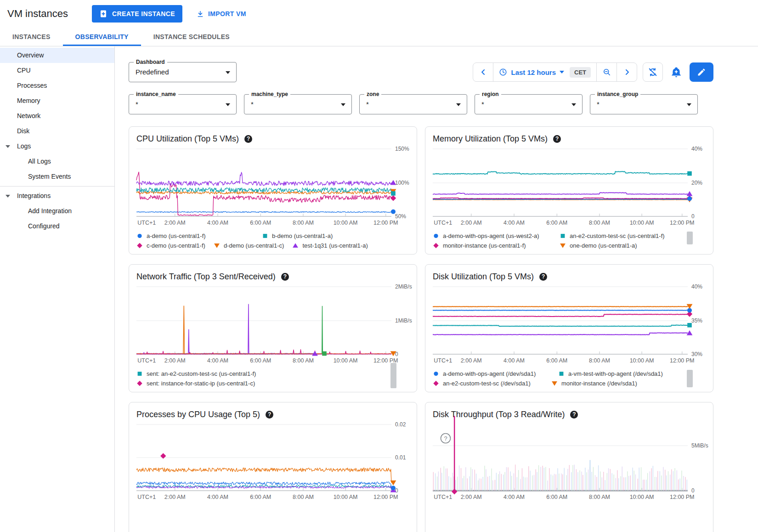 This screenshot has width=758, height=532. Describe the element at coordinates (617, 236) in the screenshot. I see `legend-label: an-e2-custom-test-sc (us-central1-f)` at that location.